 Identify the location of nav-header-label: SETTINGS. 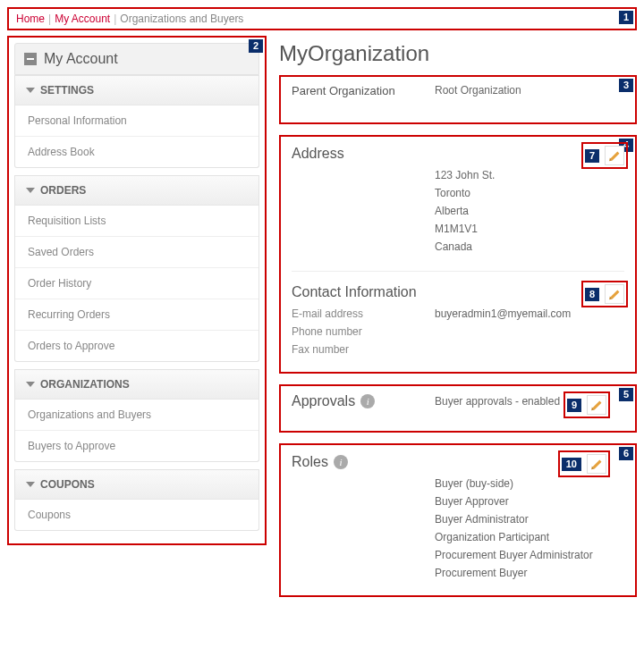
(67, 90).